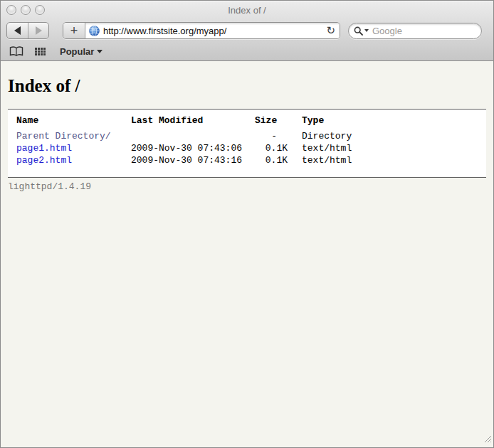  What do you see at coordinates (184, 137) in the screenshot?
I see `table-row: Parent Directory/ - Directory` at bounding box center [184, 137].